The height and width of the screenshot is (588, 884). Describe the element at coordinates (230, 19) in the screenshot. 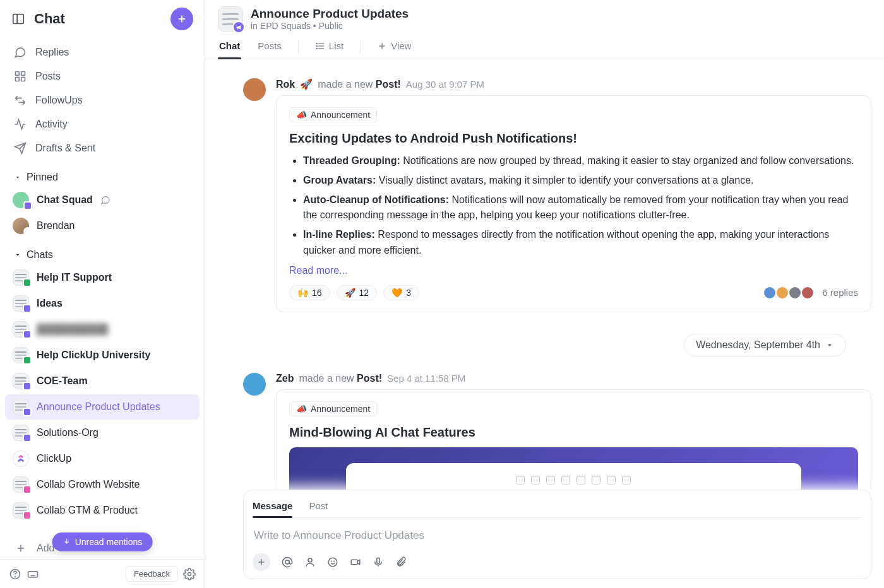

I see `channel-avatar` at that location.